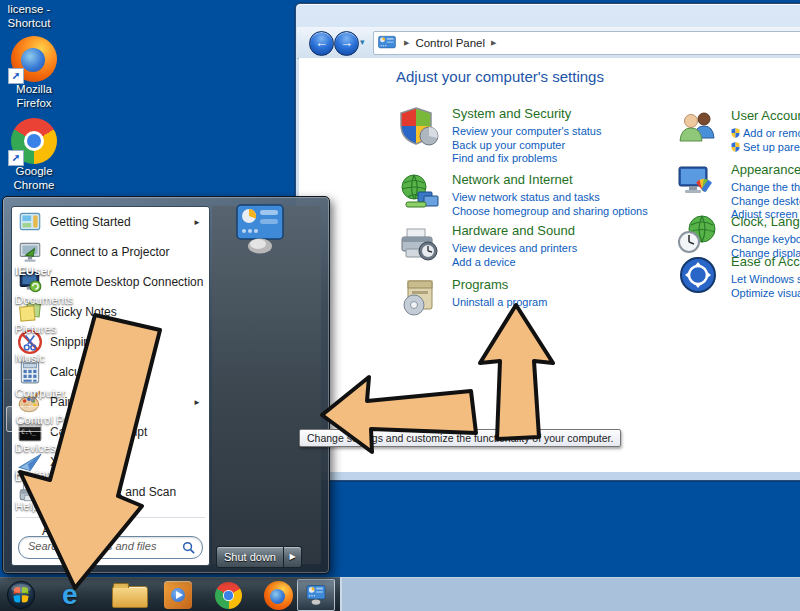 The image size is (800, 611). I want to click on chrome-icon: ➚, so click(34, 141).